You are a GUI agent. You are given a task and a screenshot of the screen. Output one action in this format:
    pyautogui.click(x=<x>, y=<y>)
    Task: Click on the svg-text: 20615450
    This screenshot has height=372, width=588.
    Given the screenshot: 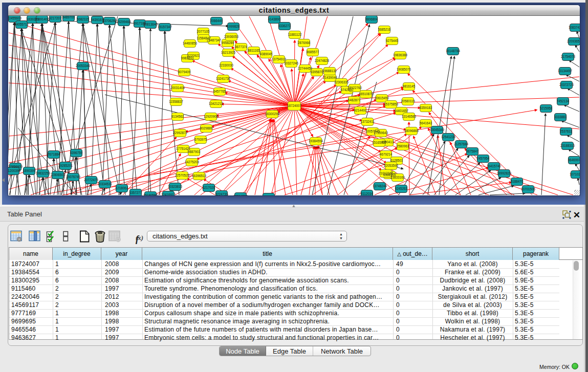 What is the action you would take?
    pyautogui.click(x=382, y=98)
    